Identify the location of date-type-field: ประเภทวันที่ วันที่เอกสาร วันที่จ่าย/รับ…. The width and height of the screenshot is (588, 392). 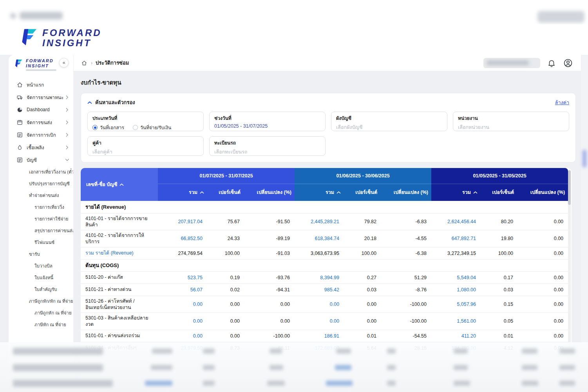
(146, 121).